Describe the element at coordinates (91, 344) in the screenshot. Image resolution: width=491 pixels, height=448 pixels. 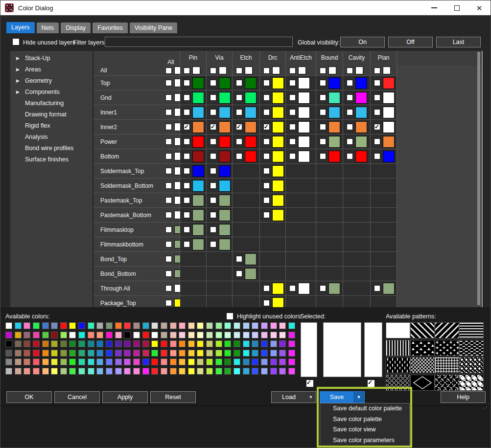
I see `palette-swatch-r3-c10` at that location.